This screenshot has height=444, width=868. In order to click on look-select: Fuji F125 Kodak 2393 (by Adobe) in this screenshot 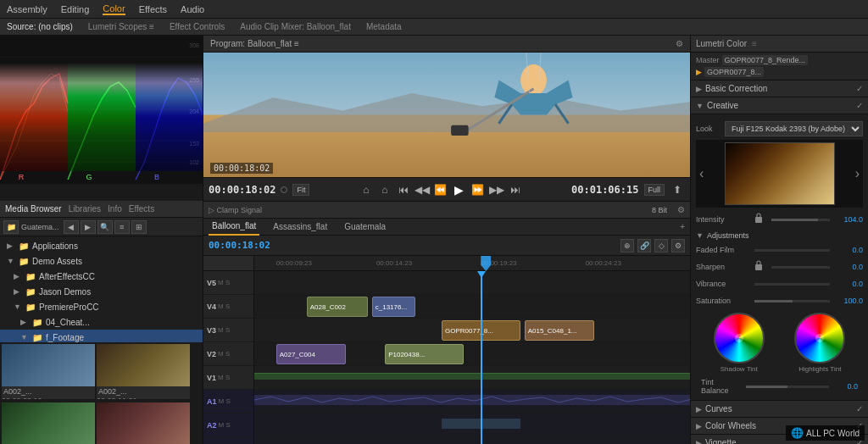, I will do `click(793, 129)`.